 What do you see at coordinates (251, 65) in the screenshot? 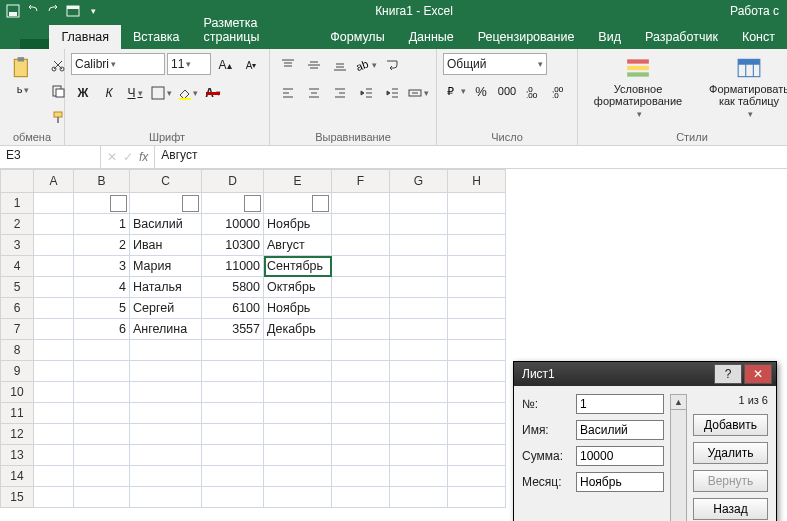
I see `decrease-font-icon: A▾` at bounding box center [251, 65].